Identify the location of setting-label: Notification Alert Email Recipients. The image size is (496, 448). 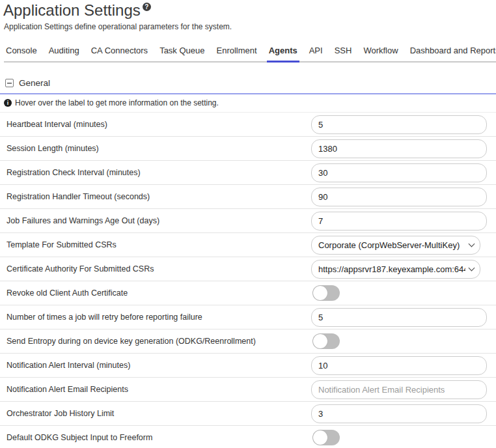
(68, 389).